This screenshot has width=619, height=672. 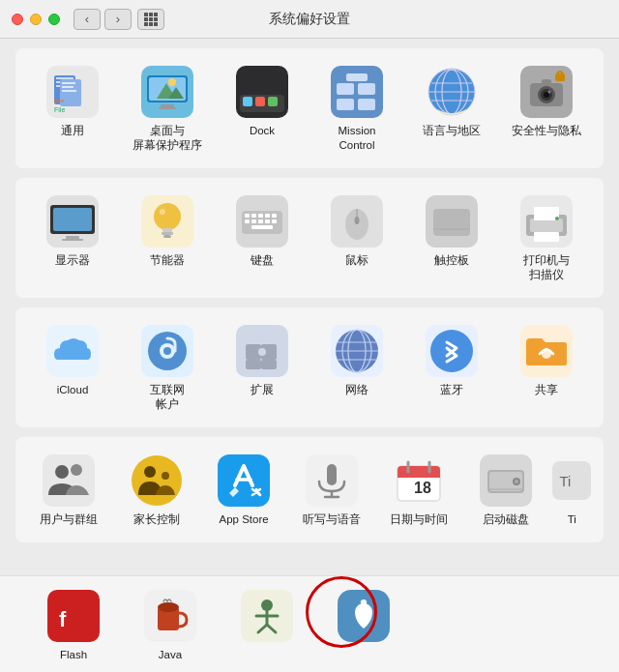 What do you see at coordinates (452, 230) in the screenshot?
I see `trackpad-icon-item: 触控板` at bounding box center [452, 230].